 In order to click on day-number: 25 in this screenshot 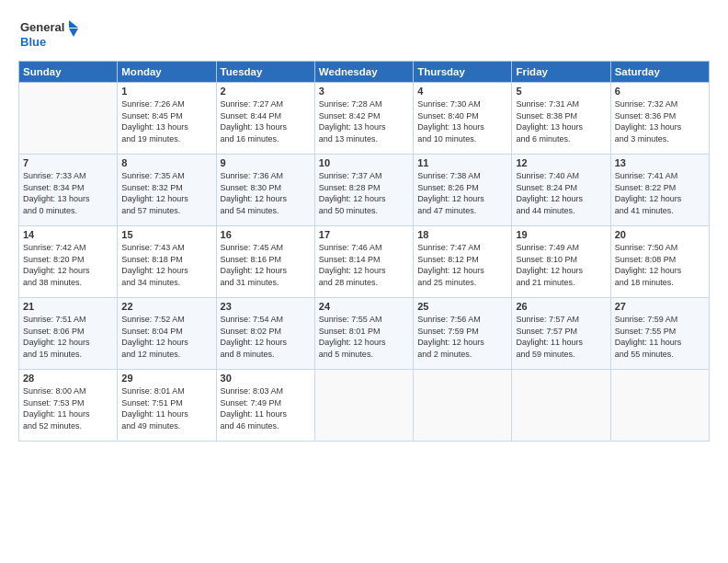, I will do `click(462, 306)`.